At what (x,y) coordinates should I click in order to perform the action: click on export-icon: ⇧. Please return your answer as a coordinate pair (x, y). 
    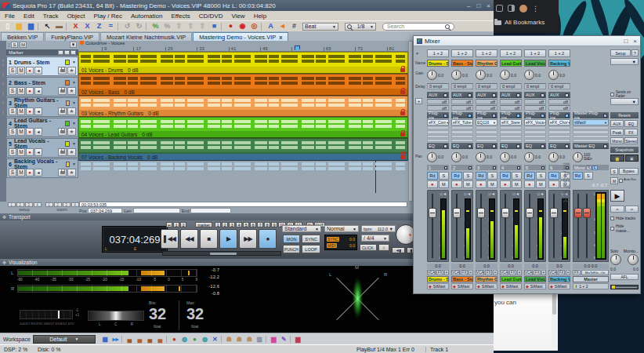
    Looking at the image, I should click on (191, 27).